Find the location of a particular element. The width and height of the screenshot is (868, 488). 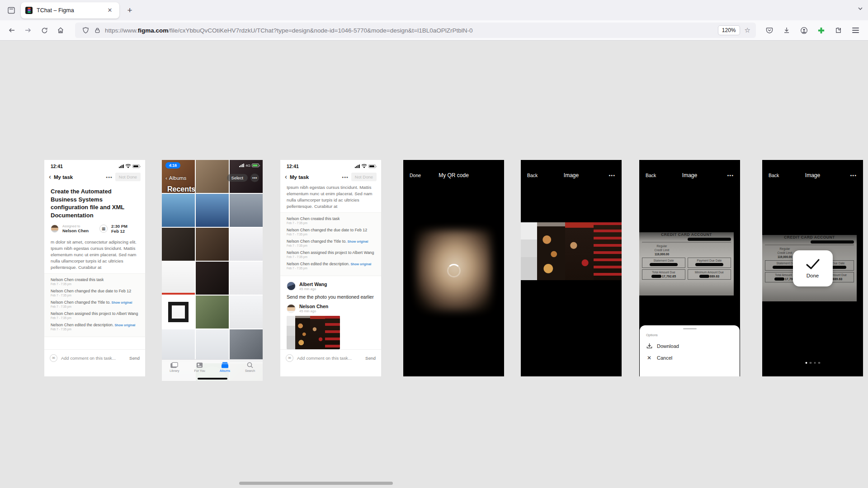

figma-favicon-icon is located at coordinates (29, 10).